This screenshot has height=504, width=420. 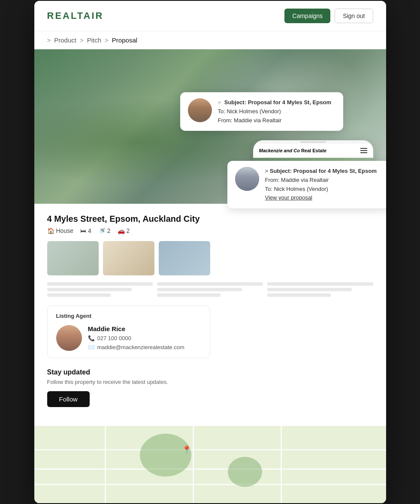 I want to click on logo: REALTAIR, so click(x=76, y=16).